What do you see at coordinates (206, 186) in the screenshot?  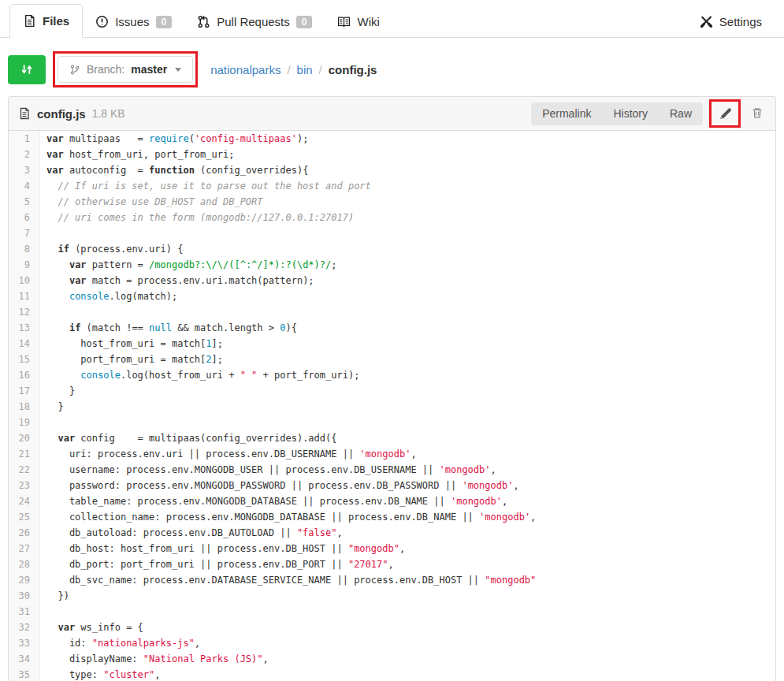 I see `code-line: // If uri is set, use it to parse out th…` at bounding box center [206, 186].